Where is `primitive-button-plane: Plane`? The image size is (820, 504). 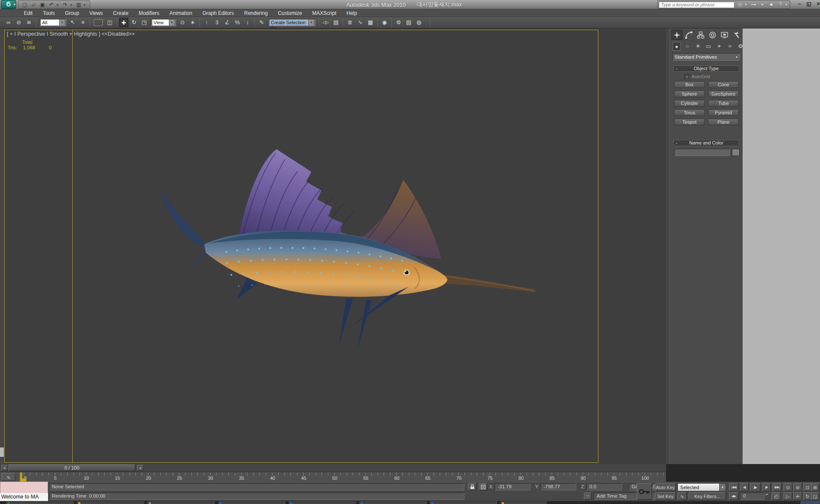
primitive-button-plane: Plane is located at coordinates (723, 122).